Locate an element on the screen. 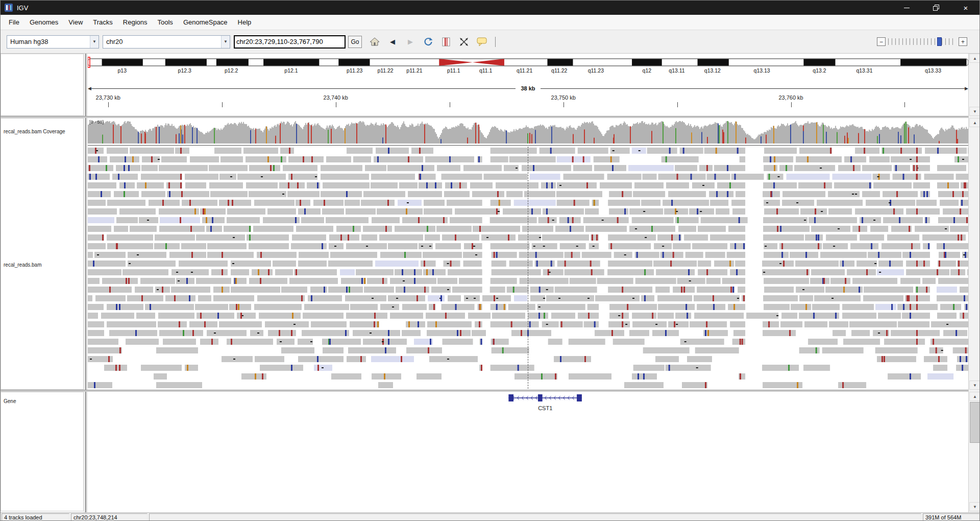 The height and width of the screenshot is (521, 980). arrow-right-icon: ▶ is located at coordinates (967, 88).